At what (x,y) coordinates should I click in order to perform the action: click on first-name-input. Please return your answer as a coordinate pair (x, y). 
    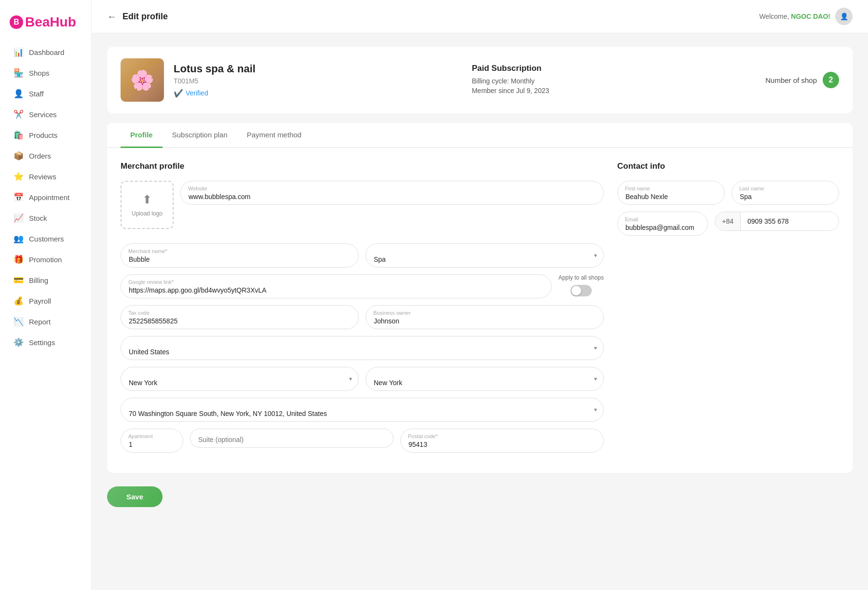
    Looking at the image, I should click on (671, 193).